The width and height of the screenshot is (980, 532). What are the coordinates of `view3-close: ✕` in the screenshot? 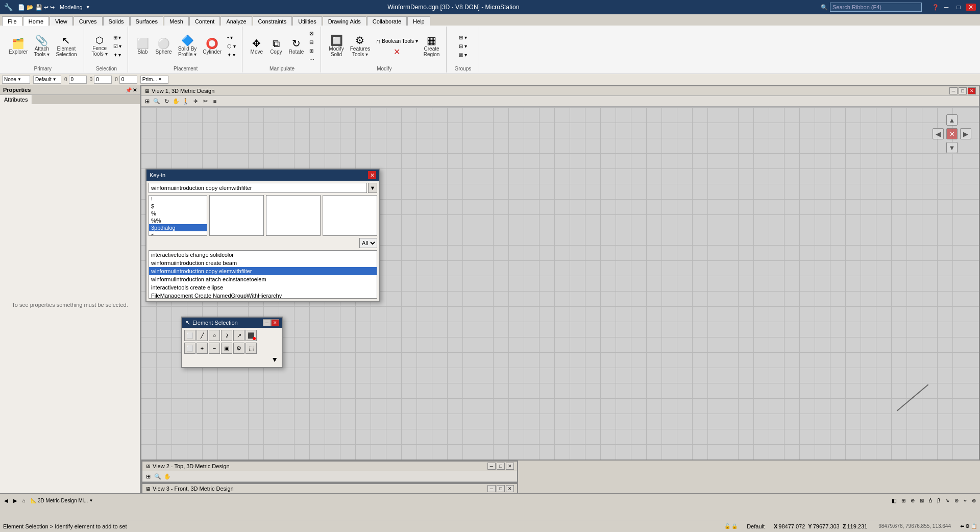 It's located at (510, 489).